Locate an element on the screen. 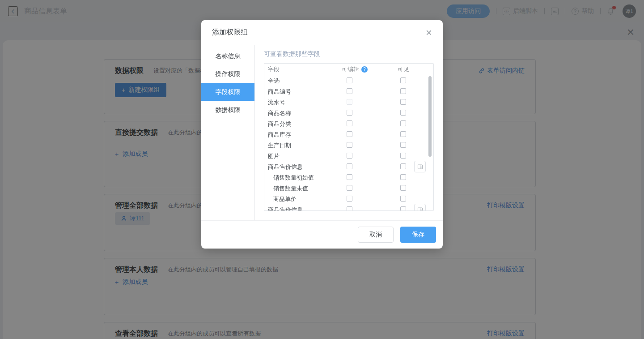  editable-checkbox-disabled is located at coordinates (350, 102).